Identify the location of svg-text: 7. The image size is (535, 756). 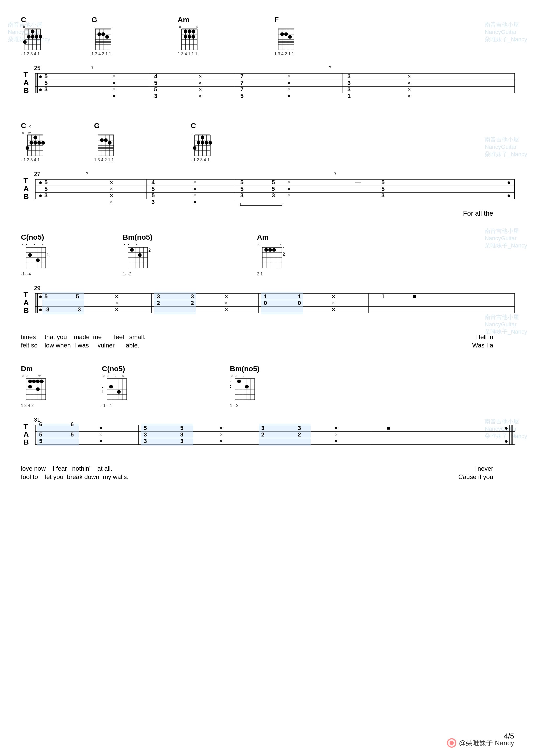
(242, 76).